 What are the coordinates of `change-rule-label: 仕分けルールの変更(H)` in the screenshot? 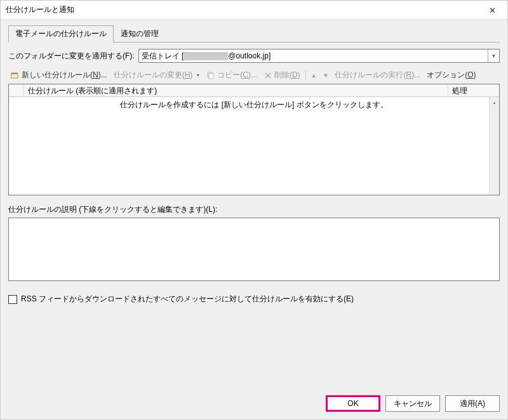 It's located at (154, 75).